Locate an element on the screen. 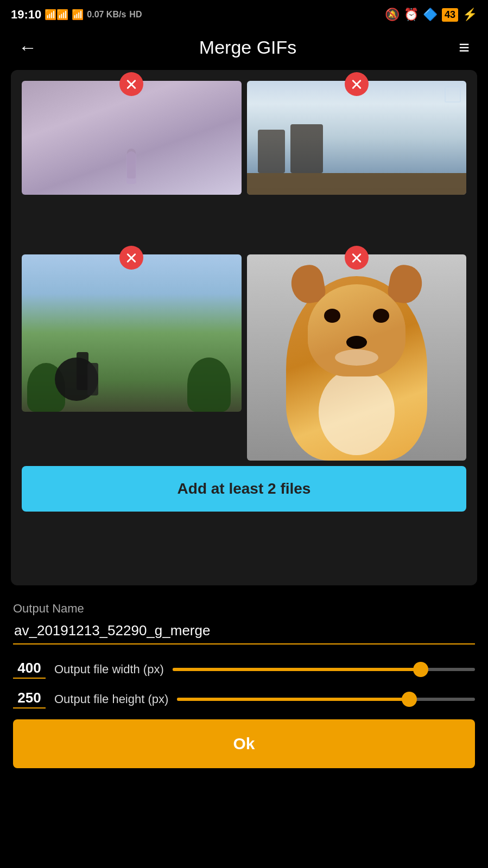 The height and width of the screenshot is (868, 488). close-gif-3-button is located at coordinates (131, 258).